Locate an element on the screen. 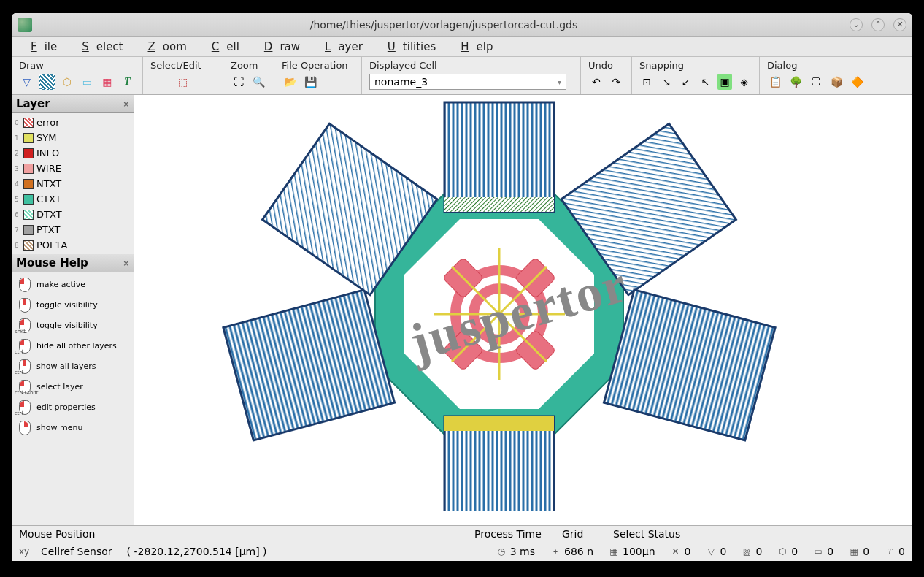 This screenshot has width=924, height=577. select-tool-icon: ⬚ is located at coordinates (183, 82).